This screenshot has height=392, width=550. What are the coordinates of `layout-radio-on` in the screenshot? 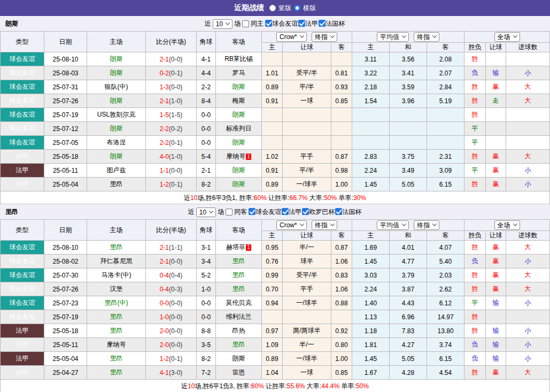 It's located at (297, 8).